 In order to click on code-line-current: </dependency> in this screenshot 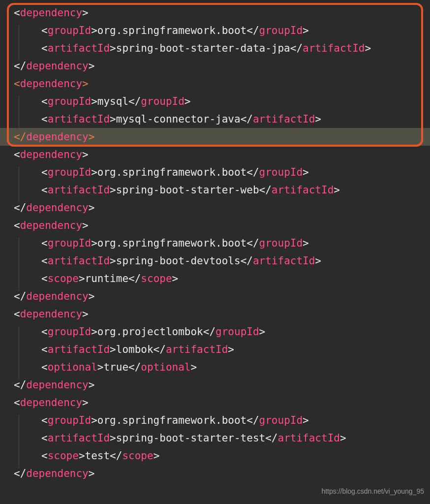, I will do `click(215, 137)`.